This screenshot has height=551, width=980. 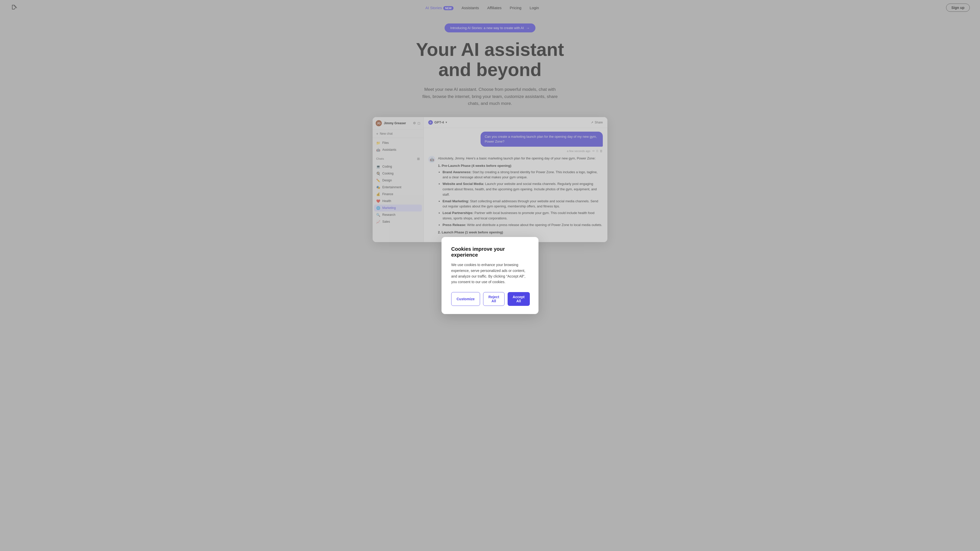 What do you see at coordinates (490, 252) in the screenshot?
I see `cookie-modal-title: Cookies improve your experience` at bounding box center [490, 252].